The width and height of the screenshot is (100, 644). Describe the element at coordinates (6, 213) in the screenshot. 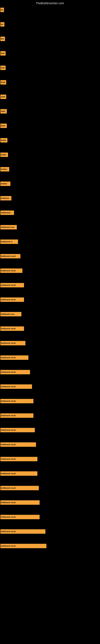

I see `bar-label: Bottleneck r` at that location.